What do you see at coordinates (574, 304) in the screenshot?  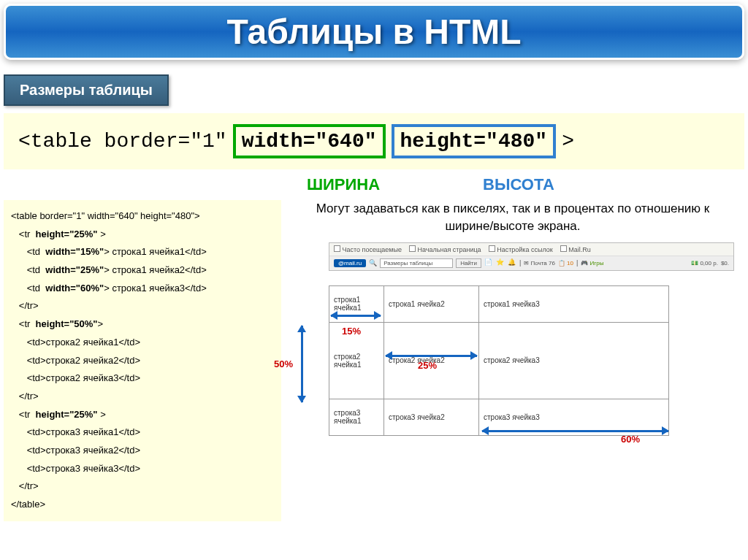 I see `cell: строка1 ячейка3` at bounding box center [574, 304].